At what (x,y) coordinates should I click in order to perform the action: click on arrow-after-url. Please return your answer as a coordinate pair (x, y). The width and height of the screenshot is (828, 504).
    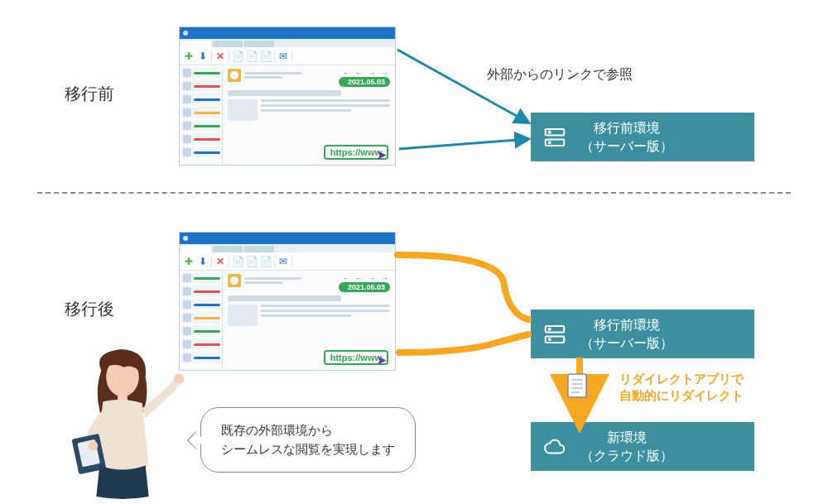
    Looking at the image, I should click on (464, 343).